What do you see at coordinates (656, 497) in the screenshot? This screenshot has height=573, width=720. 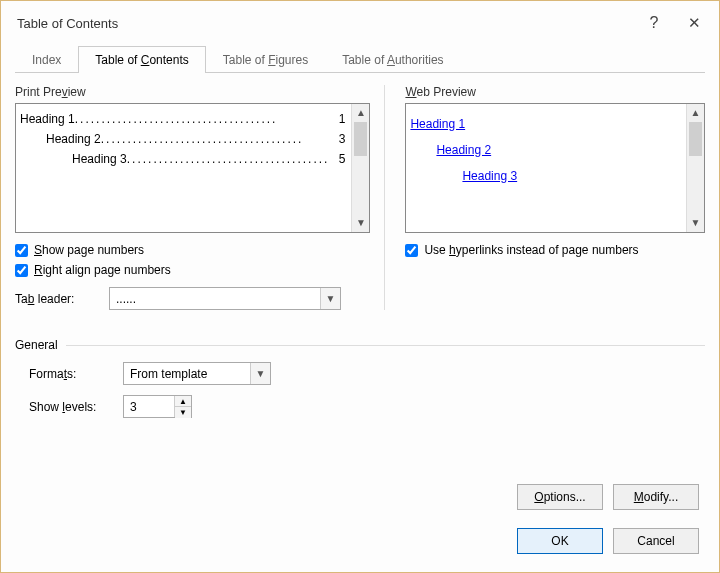 I see `modify-button-label: Modify...` at bounding box center [656, 497].